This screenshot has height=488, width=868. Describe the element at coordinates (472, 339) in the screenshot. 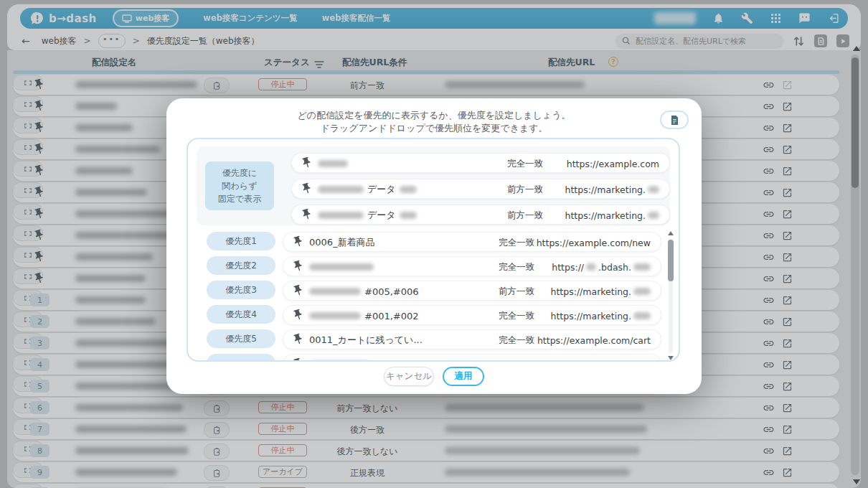

I see `priority-row: 0011_カートに残ってい...完全一致https://example.com/…` at that location.